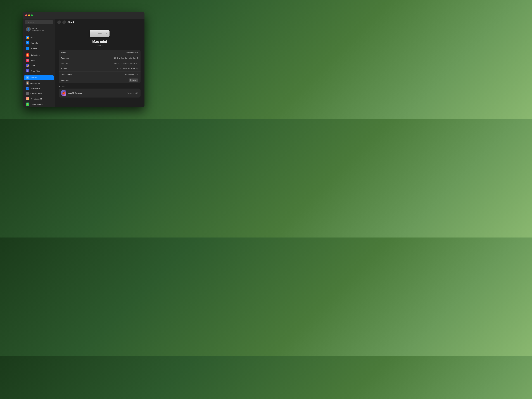 The height and width of the screenshot is (399, 532). What do you see at coordinates (27, 55) in the screenshot?
I see `notifications-icon: 🔔` at bounding box center [27, 55].